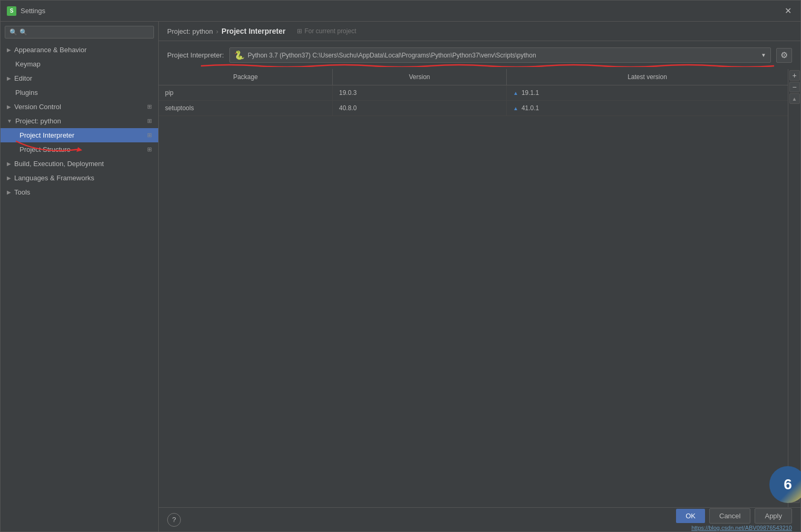 Image resolution: width=801 pixels, height=532 pixels. Describe the element at coordinates (38, 121) in the screenshot. I see `sidebar-item-label: Project: python` at that location.